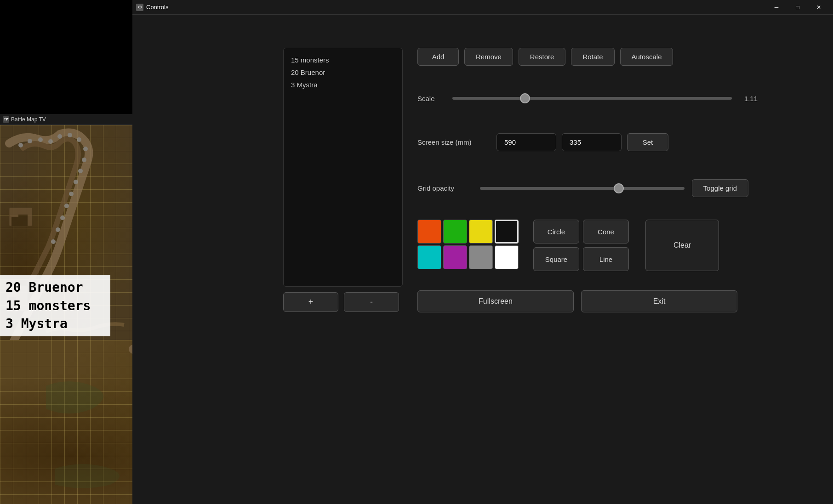 Image resolution: width=833 pixels, height=504 pixels. I want to click on screen-height-input, so click(592, 142).